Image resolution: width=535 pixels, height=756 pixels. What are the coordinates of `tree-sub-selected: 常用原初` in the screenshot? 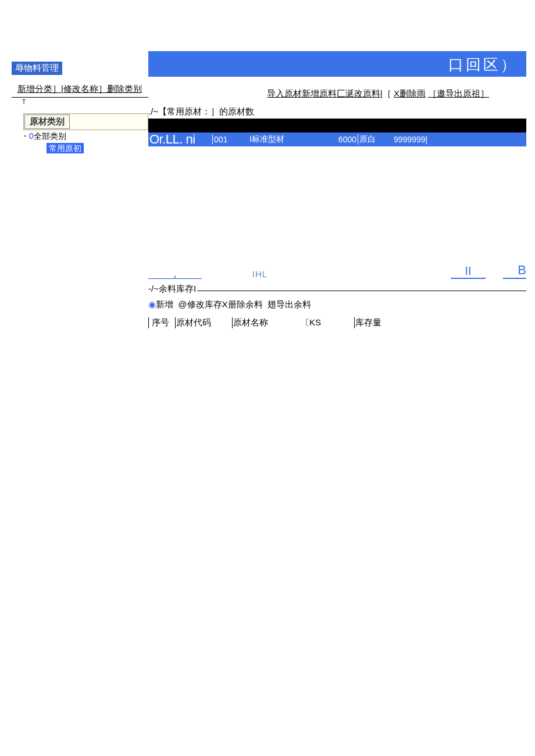 It's located at (65, 148).